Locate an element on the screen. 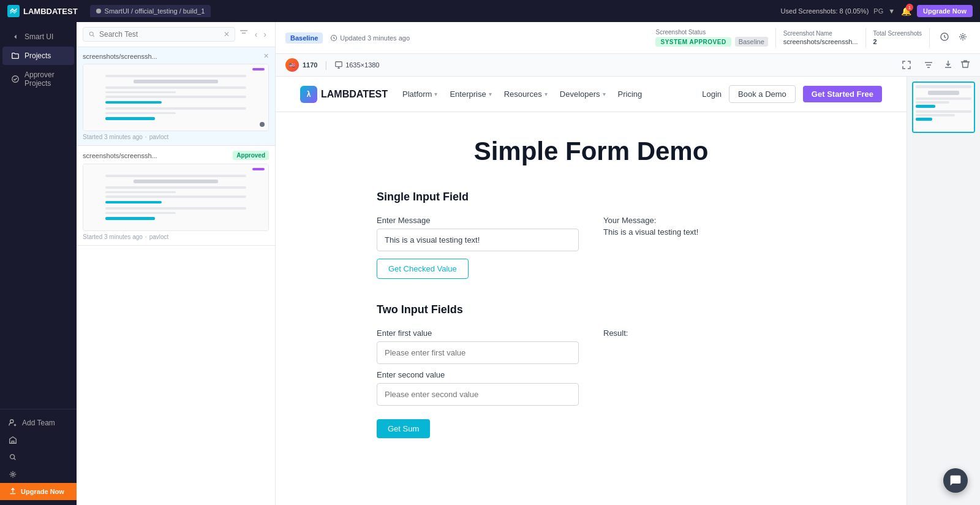 The image size is (980, 505). check-circle-icon is located at coordinates (15, 79).